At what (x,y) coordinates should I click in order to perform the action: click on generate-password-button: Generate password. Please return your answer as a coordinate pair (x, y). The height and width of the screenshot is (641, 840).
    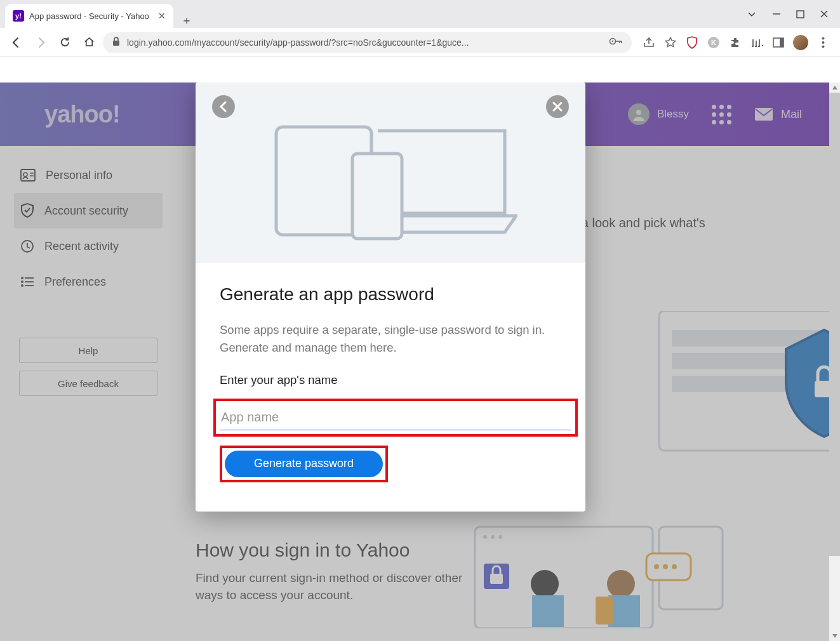
    Looking at the image, I should click on (303, 464).